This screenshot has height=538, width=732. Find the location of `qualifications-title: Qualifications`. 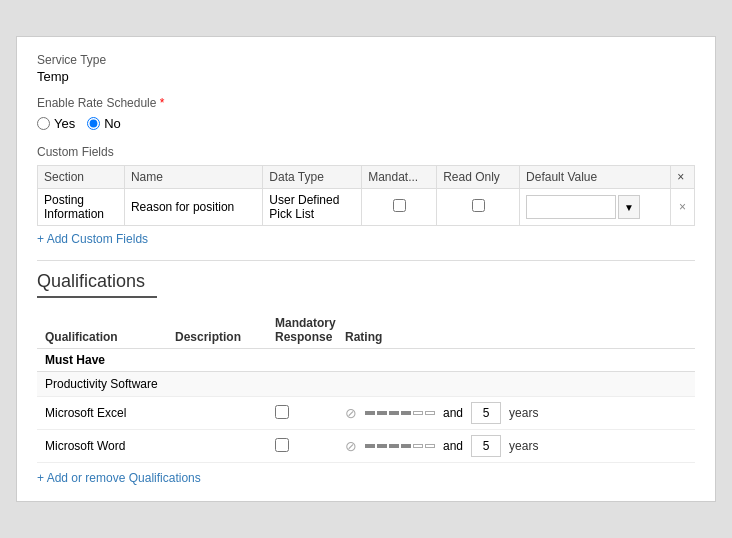

qualifications-title: Qualifications is located at coordinates (366, 282).